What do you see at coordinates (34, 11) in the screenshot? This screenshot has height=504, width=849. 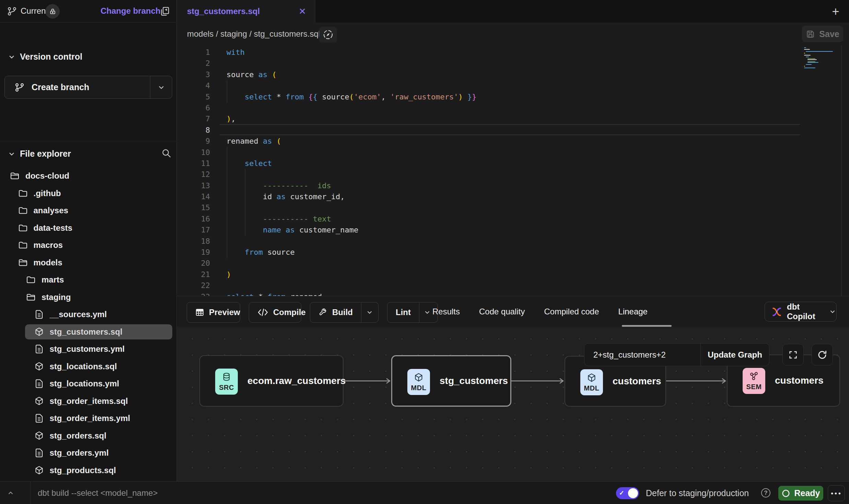 I see `current-branch-label: Current` at bounding box center [34, 11].